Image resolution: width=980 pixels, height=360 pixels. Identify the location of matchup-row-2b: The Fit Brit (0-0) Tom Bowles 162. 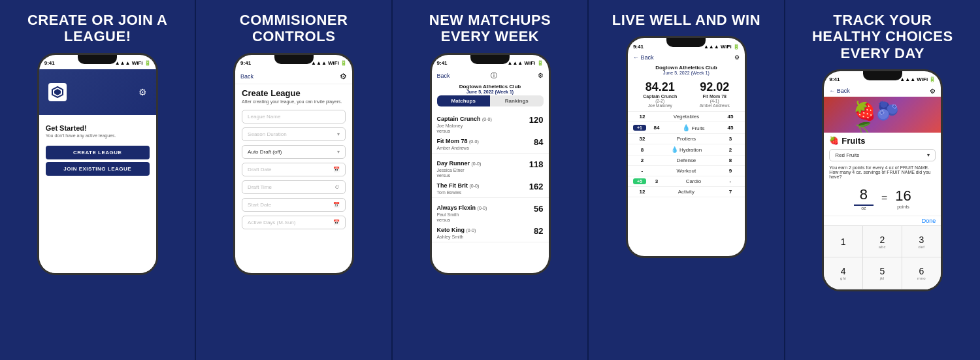
(490, 187).